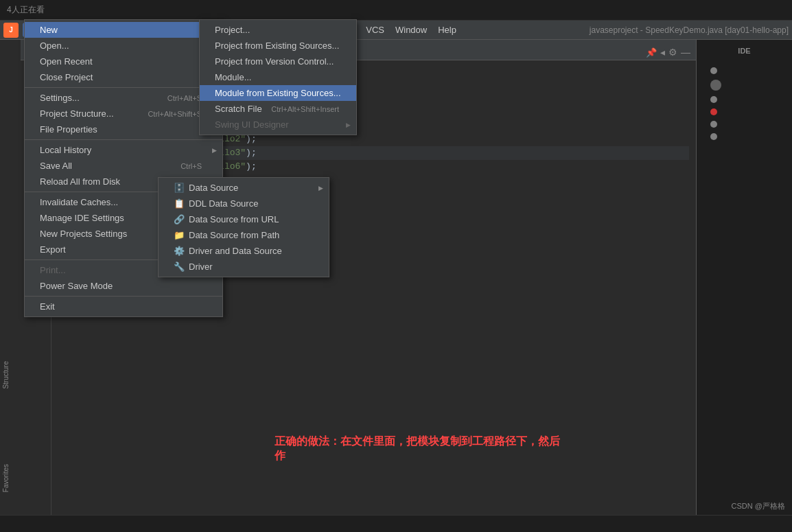  I want to click on menu-new-projects-settings-label: New Projects Settings, so click(84, 233).